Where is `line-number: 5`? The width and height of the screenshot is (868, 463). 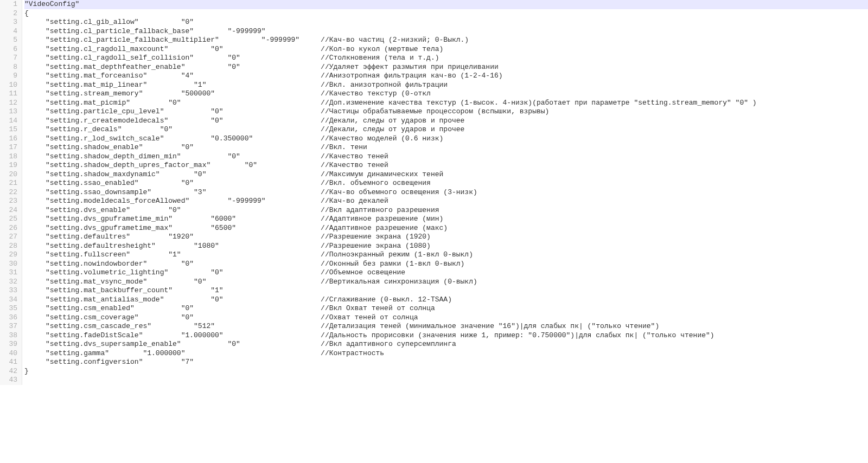
line-number: 5 is located at coordinates (10, 40).